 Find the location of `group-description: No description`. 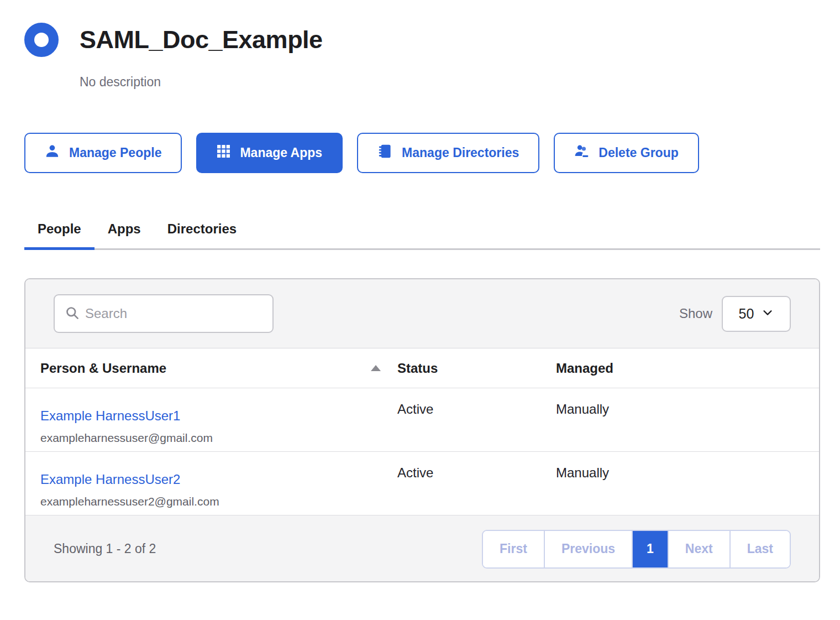

group-description: No description is located at coordinates (201, 82).